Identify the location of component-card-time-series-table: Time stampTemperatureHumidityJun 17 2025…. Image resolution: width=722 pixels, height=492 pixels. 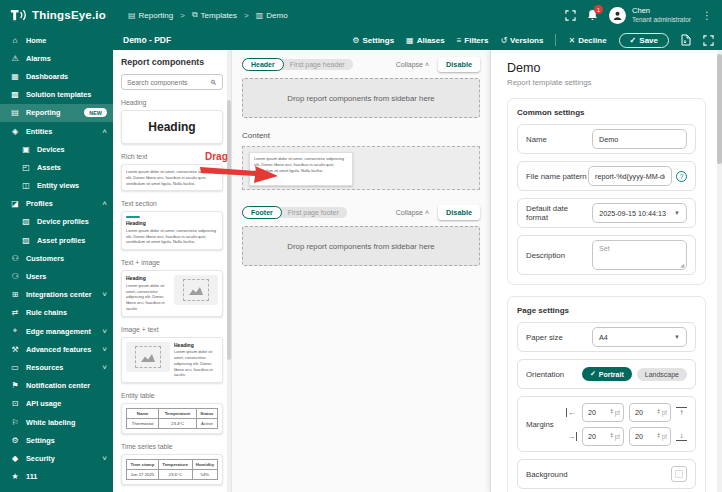
(172, 470).